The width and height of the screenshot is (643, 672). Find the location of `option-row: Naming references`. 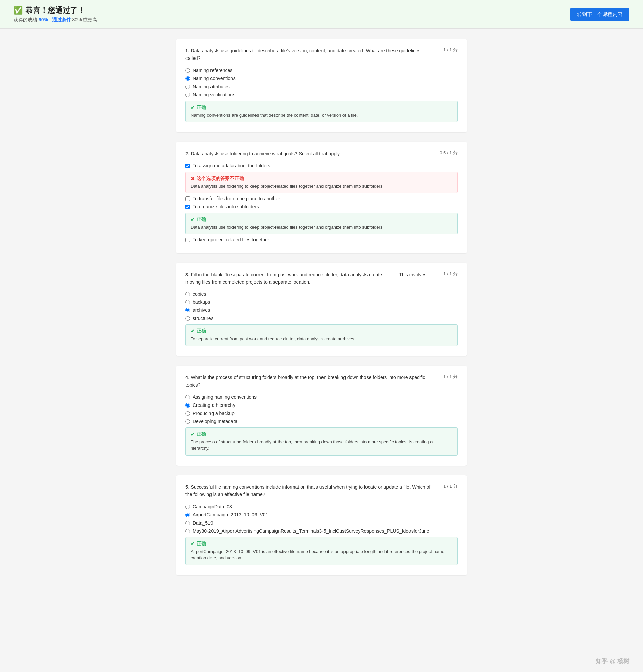

option-row: Naming references is located at coordinates (322, 70).